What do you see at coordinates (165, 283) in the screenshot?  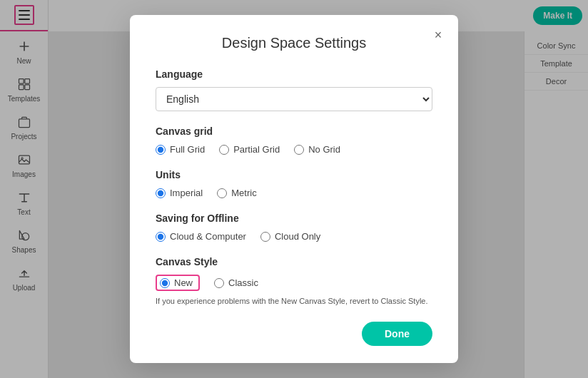 I see `new-style-radio` at bounding box center [165, 283].